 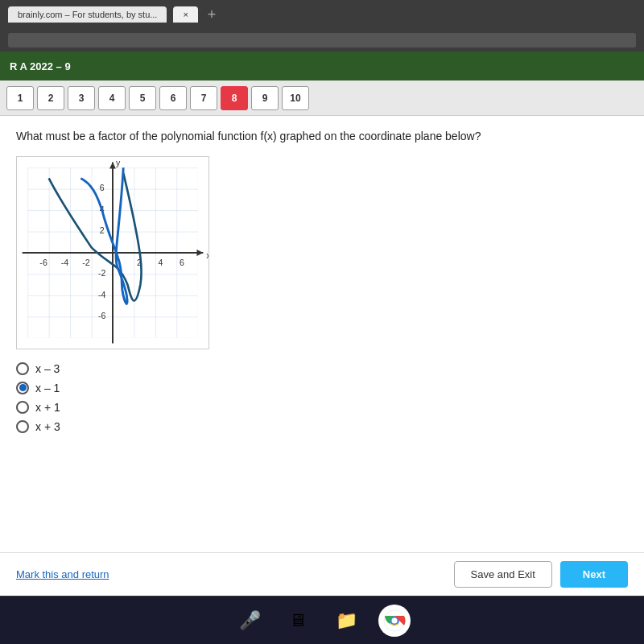 I want to click on answer-choice-c: x + 1, so click(x=322, y=407).